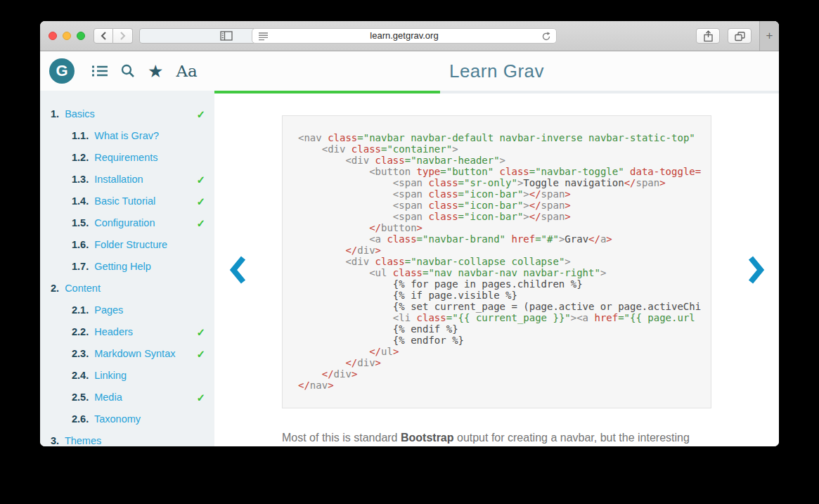 The image size is (819, 504). Describe the element at coordinates (505, 138) in the screenshot. I see `code-line: <nav class="navbar navbar-default navbar…` at that location.